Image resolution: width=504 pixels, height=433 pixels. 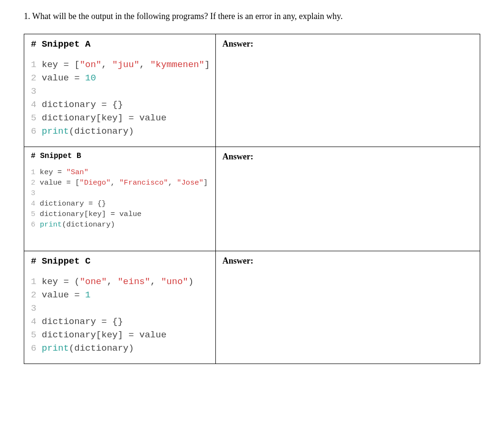 What do you see at coordinates (120, 78) in the screenshot?
I see `code-line: 2 value = 10` at bounding box center [120, 78].